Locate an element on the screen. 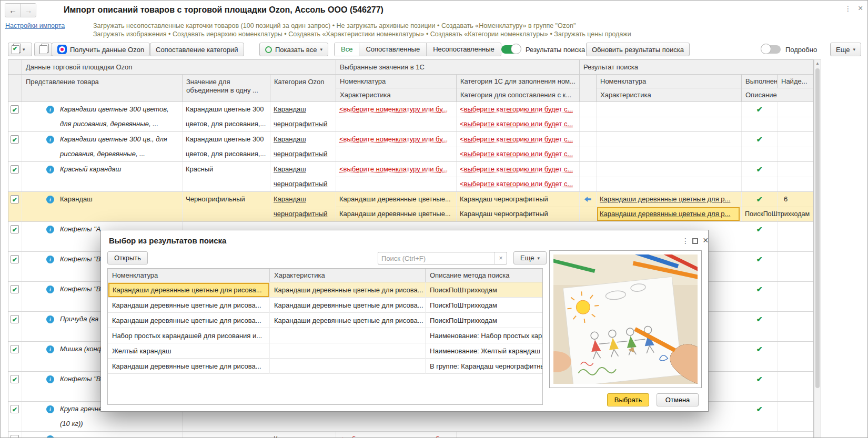 This screenshot has width=868, height=438. result-row: Желтый карандаш Наименование is located at coordinates (325, 351).